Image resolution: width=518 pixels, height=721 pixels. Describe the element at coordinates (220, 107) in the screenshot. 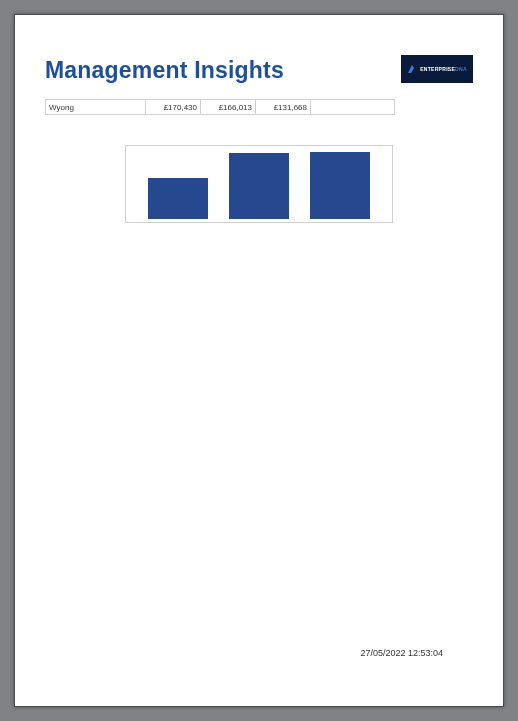

I see `data-table: Wyong £170,430 £166,013 £131,668` at that location.